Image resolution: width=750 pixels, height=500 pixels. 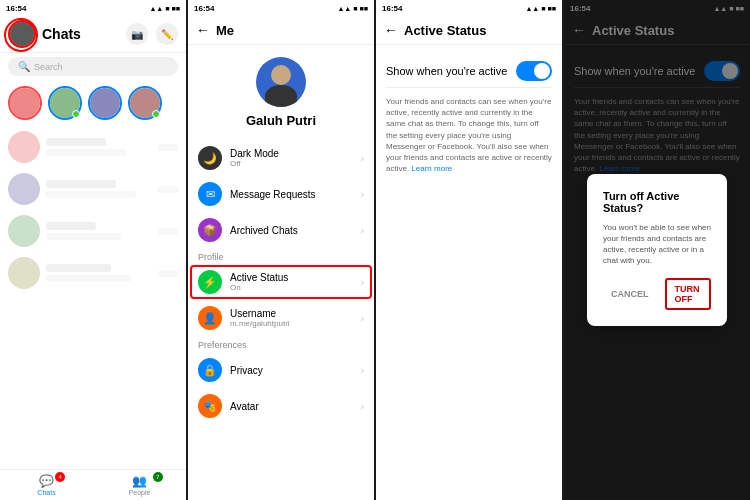 I want to click on active-status-description: Your friends and contacts can see when y…, so click(x=469, y=135).